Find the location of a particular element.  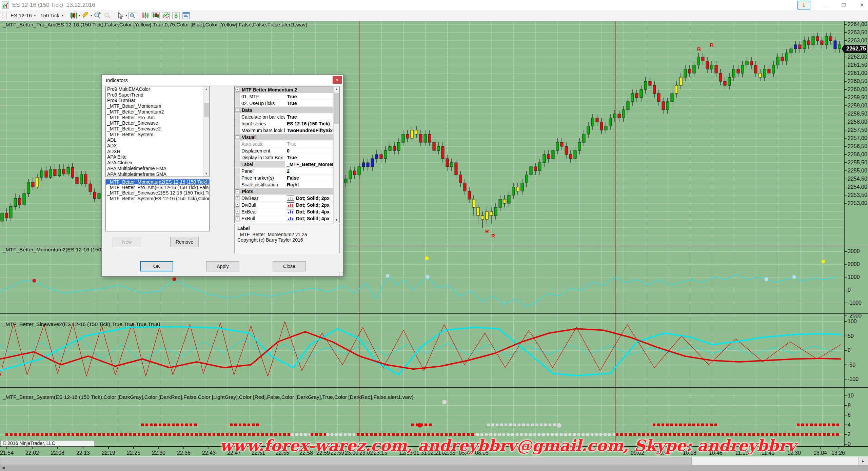

horizontal-scrollbar: ▸ is located at coordinates (434, 461).